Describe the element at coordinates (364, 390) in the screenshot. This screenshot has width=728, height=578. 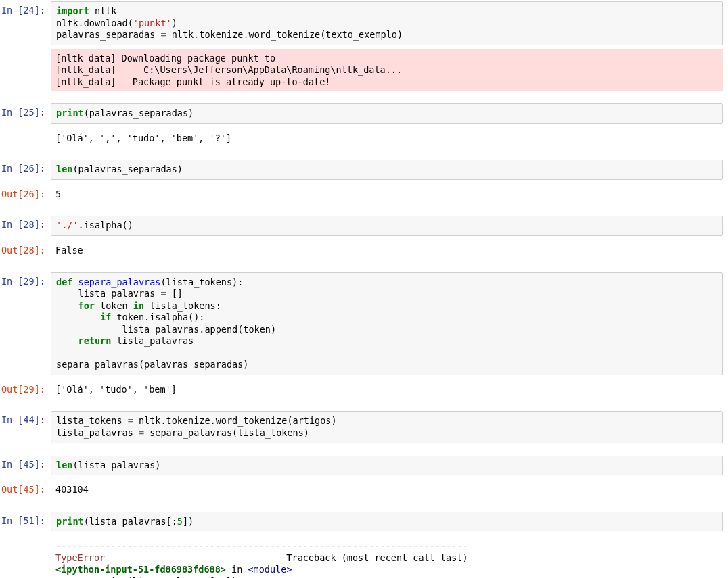
I see `output-row-29: Out[29]: ['Olá', 'tudo', 'bem']` at that location.